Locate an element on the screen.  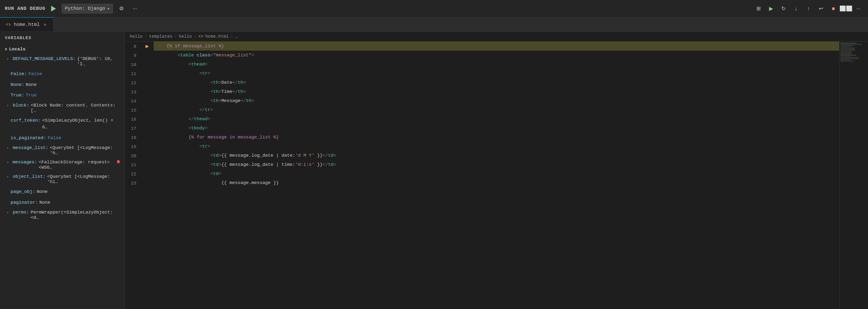
var-value: <FallbackStorage: request=<WSG… is located at coordinates (76, 165).